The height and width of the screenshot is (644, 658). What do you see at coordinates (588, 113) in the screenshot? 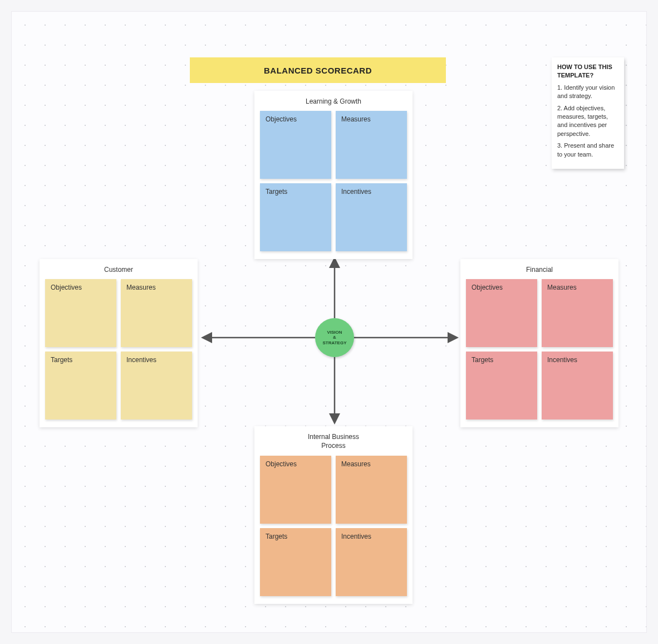
I see `help-box: HOW TO USE THIS TEMPLATE? 1. Identify yo…` at bounding box center [588, 113].